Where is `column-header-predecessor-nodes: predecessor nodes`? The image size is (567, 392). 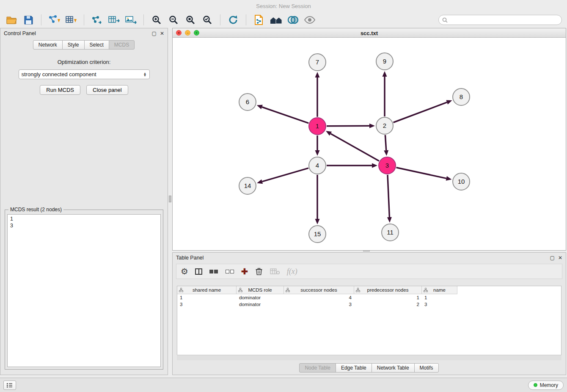
column-header-predecessor-nodes: predecessor nodes is located at coordinates (388, 290).